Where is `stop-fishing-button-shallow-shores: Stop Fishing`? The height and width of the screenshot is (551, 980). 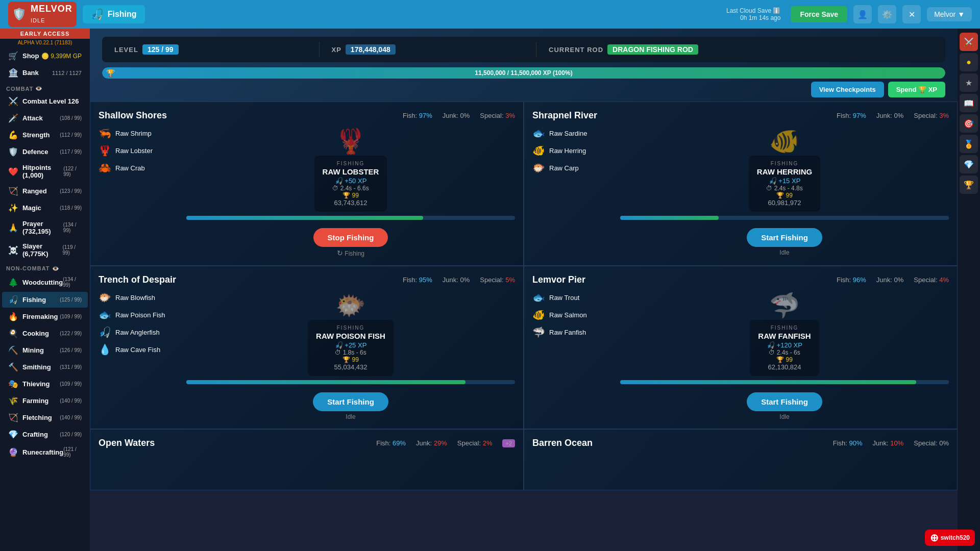
stop-fishing-button-shallow-shores: Stop Fishing is located at coordinates (351, 238).